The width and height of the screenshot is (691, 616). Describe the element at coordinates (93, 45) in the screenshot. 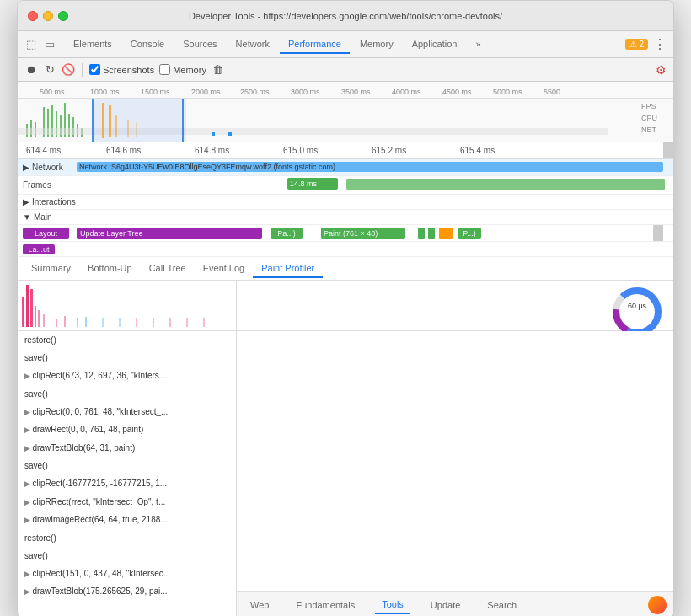

I see `tab-elements: Elements` at that location.